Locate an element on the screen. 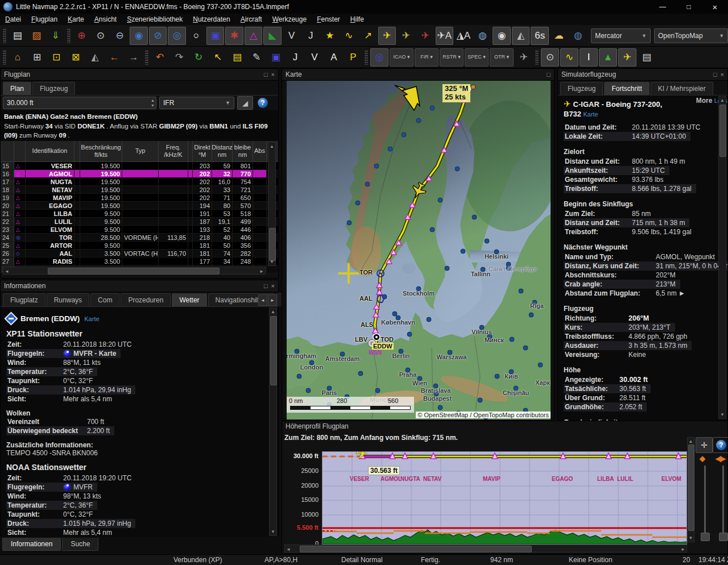 The width and height of the screenshot is (728, 565). tab-fortschritt: Fortschritt is located at coordinates (627, 89).